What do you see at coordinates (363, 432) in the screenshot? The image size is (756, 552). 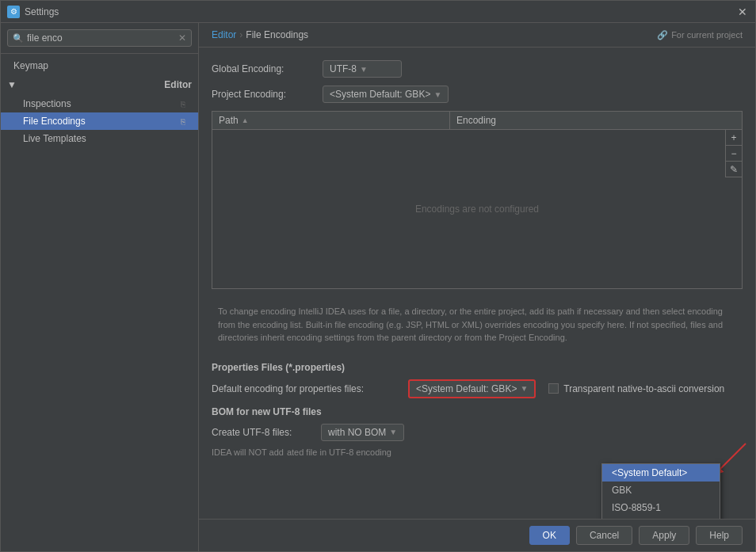 I see `bom-create-dropdown: with NO BOM ▼` at bounding box center [363, 432].